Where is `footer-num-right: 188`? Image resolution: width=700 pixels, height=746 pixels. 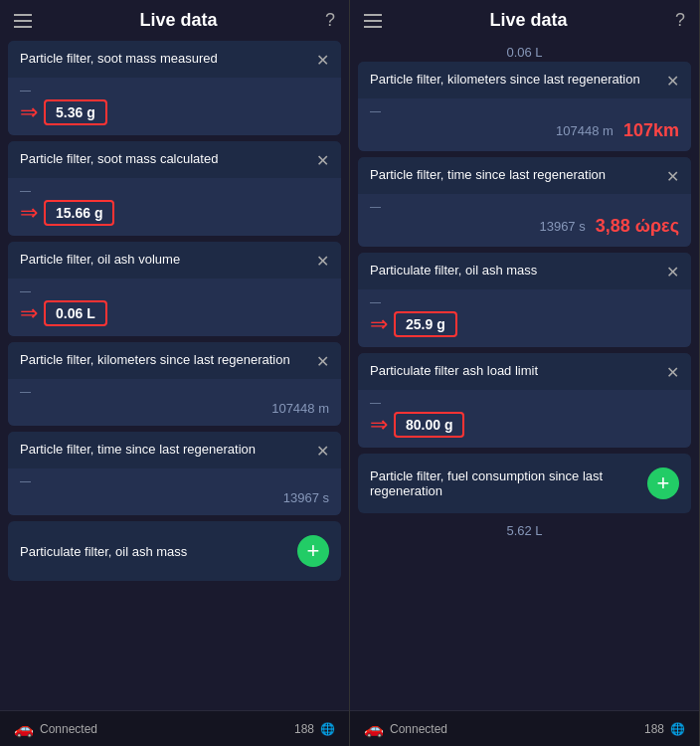
footer-num-right: 188 is located at coordinates (654, 729).